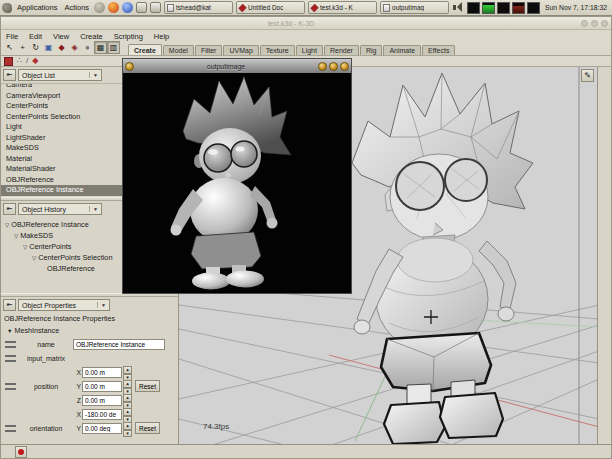 This screenshot has height=459, width=612. What do you see at coordinates (128, 386) in the screenshot?
I see `spinner: ▲▼` at bounding box center [128, 386].